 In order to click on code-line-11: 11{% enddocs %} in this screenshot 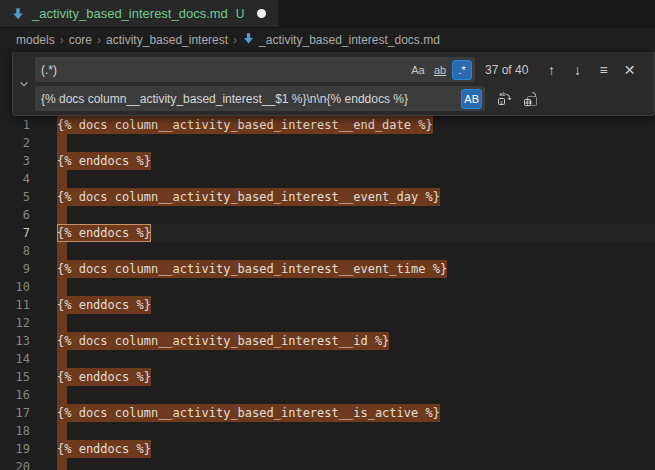, I will do `click(328, 305)`.